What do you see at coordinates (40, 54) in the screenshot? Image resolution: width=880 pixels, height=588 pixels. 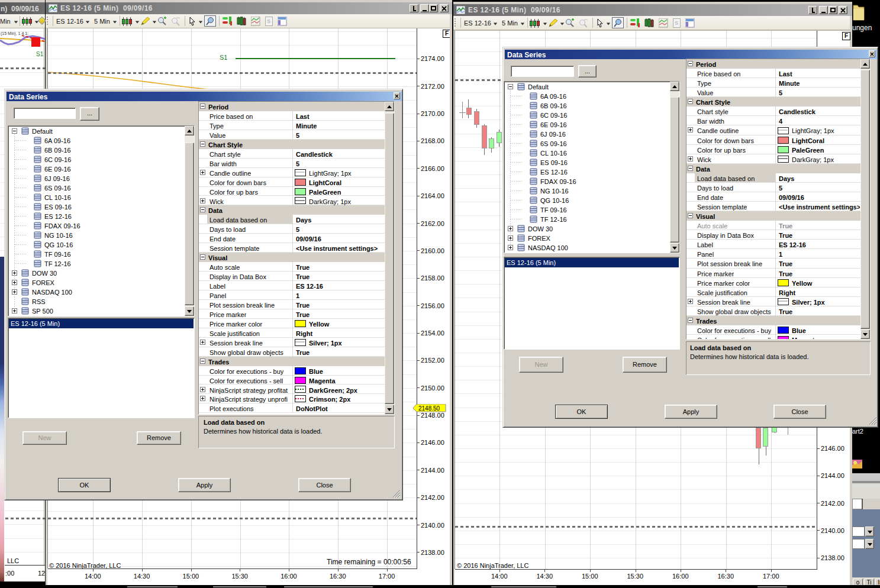 I see `svg-text: S1` at bounding box center [40, 54].